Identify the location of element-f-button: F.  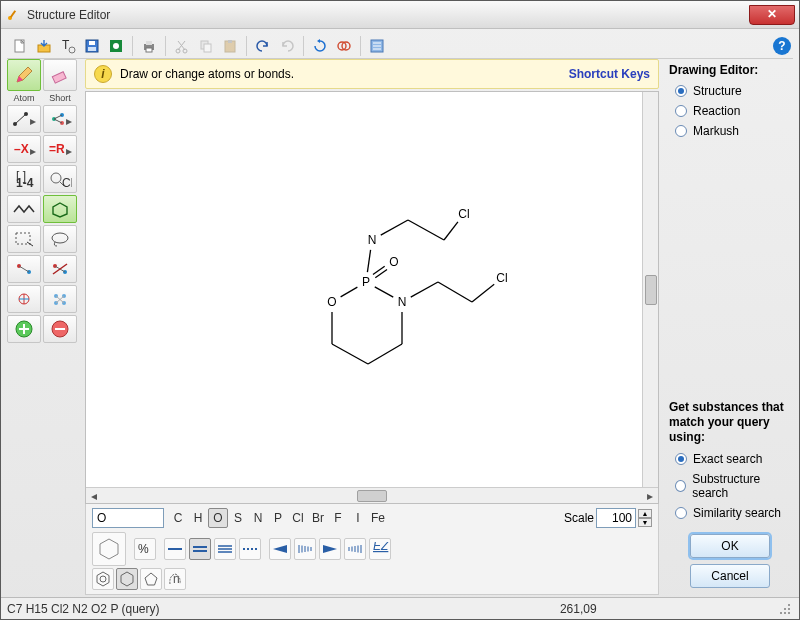
(338, 518).